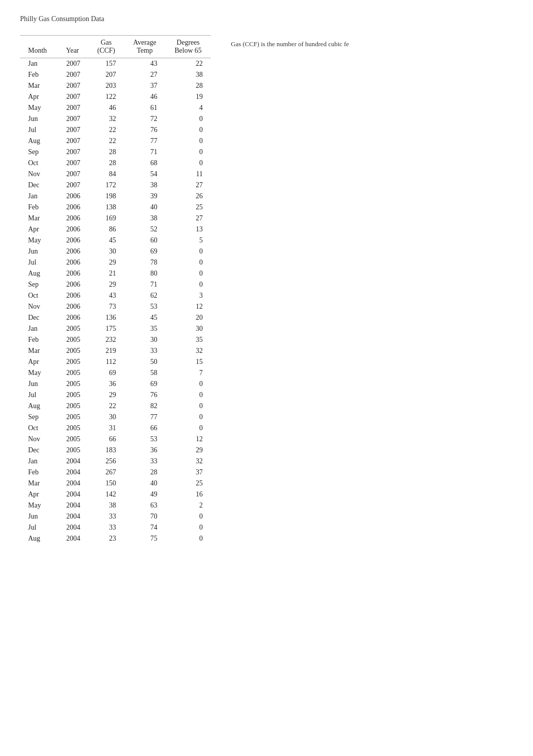 This screenshot has width=533, height=756. Describe the element at coordinates (145, 130) in the screenshot. I see `table-cell: 76` at that location.